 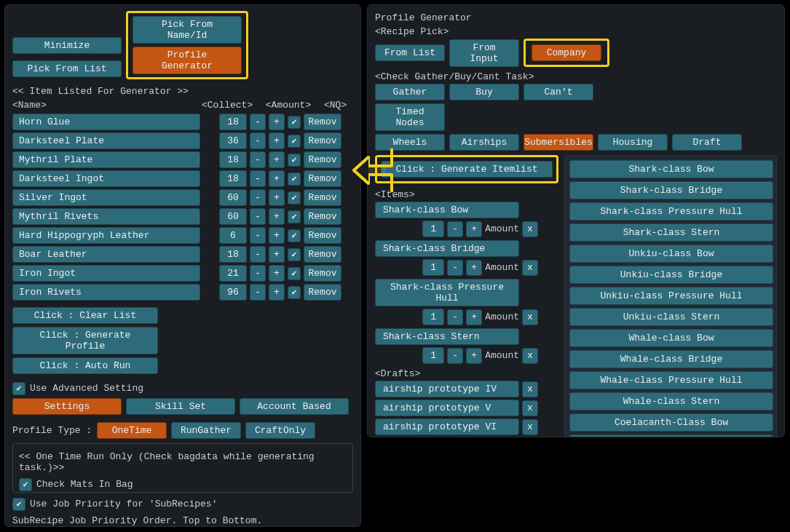 I want to click on part-button: Shark-class Bow, so click(x=671, y=169).